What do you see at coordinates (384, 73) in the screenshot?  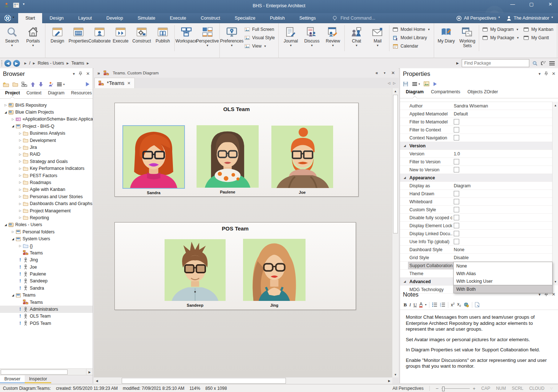 I see `doc-caret-icon: ▾` at bounding box center [384, 73].